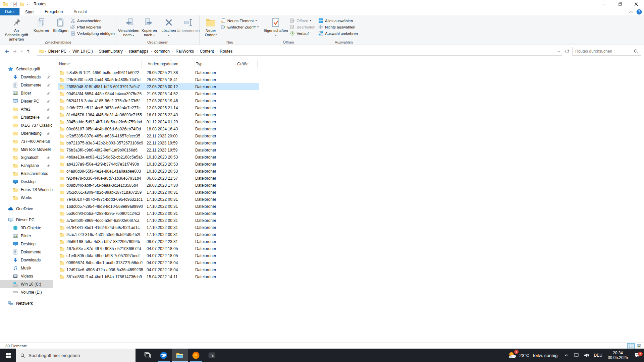 The height and width of the screenshot is (362, 644). I want to click on thumbnails-view-button, so click(639, 346).